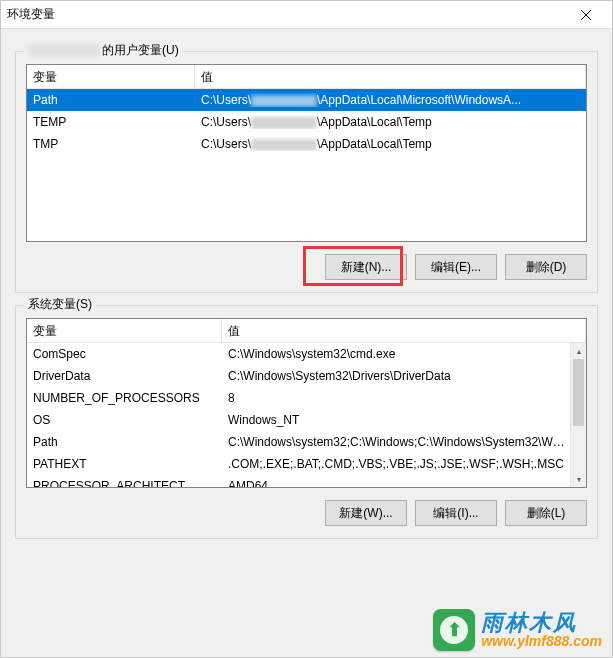  What do you see at coordinates (124, 464) in the screenshot?
I see `var-name-cell: PATHEXT` at bounding box center [124, 464].